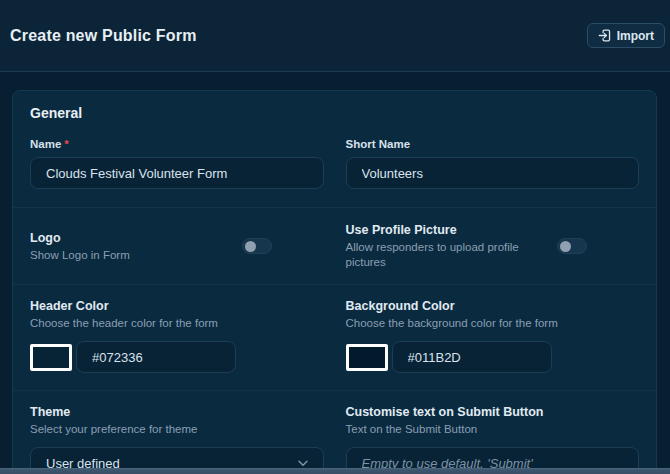 The image size is (670, 474). Describe the element at coordinates (177, 324) in the screenshot. I see `header-color-description: Choose the header color for the form` at that location.